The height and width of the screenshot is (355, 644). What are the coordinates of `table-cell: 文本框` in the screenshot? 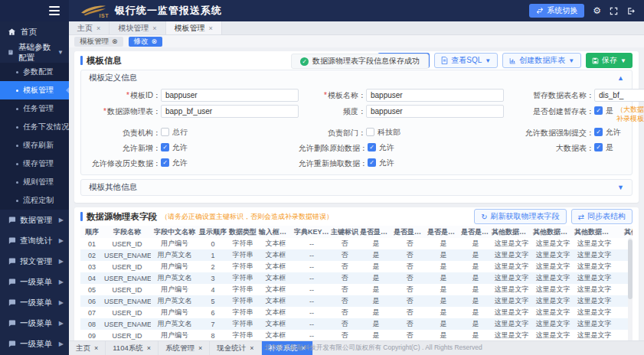 It's located at (276, 289).